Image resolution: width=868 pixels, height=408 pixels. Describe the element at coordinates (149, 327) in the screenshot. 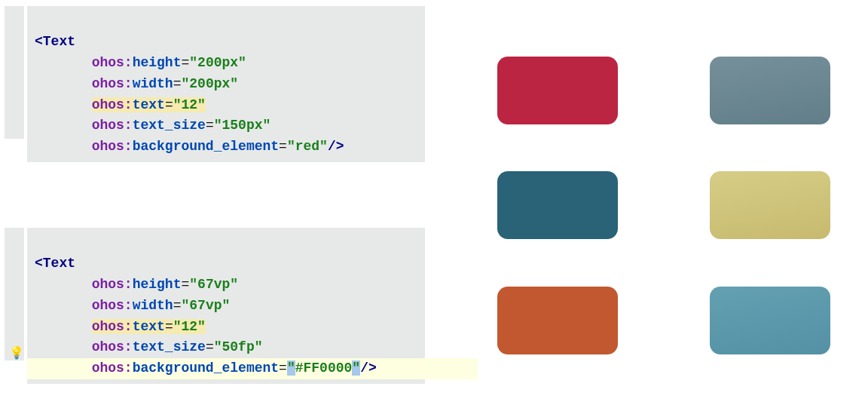

I see `highlight-attr-2: ohos:text="12"` at that location.